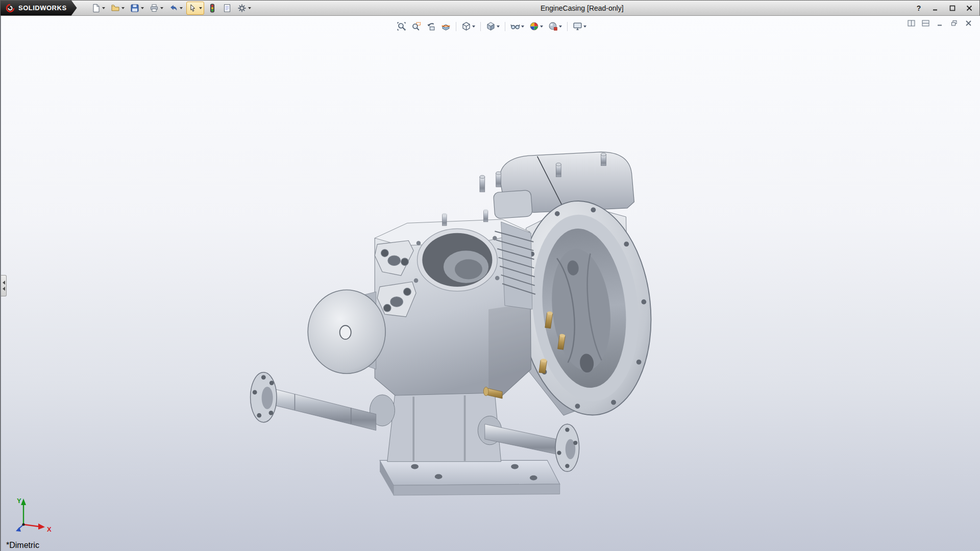  Describe the element at coordinates (940, 23) in the screenshot. I see `document-minimize-icon` at that location.